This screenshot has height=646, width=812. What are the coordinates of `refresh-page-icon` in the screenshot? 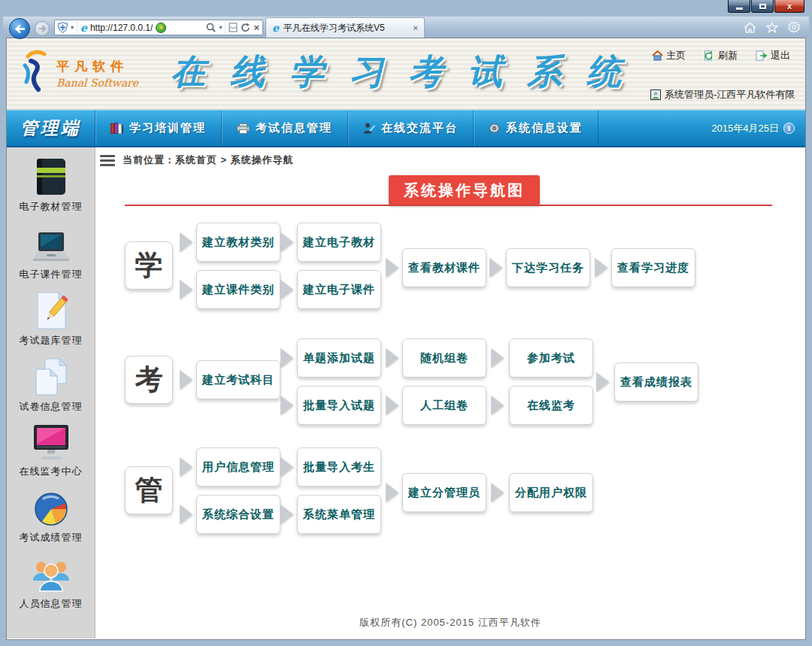 It's located at (245, 27).